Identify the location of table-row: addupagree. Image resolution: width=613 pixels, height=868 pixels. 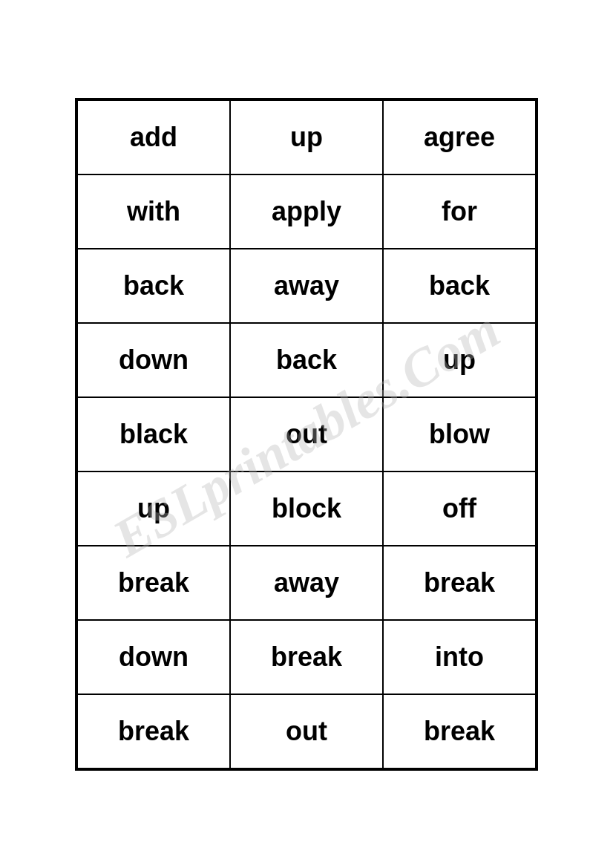
(306, 137).